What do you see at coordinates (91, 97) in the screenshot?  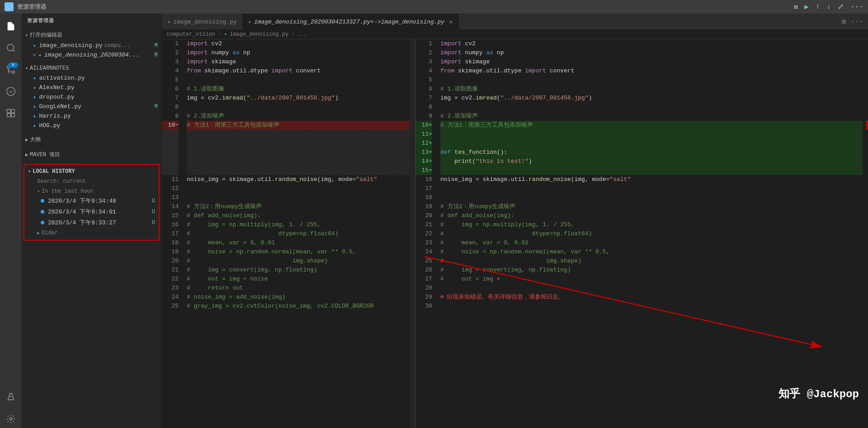 I see `file-dropout: ✦ dropout.py` at bounding box center [91, 97].